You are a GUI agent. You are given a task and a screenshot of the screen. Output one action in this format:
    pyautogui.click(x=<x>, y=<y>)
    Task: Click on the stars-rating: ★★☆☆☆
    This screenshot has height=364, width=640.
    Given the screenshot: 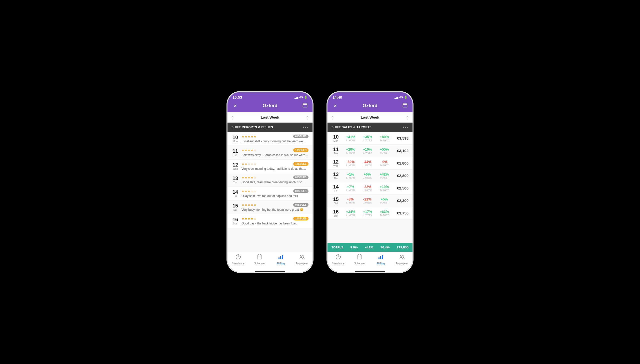 What is the action you would take?
    pyautogui.click(x=249, y=164)
    